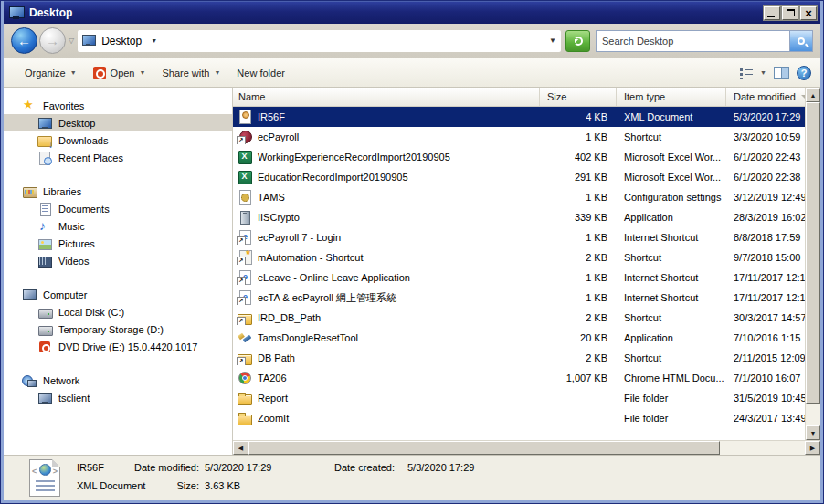 This screenshot has height=504, width=824. Describe the element at coordinates (412, 478) in the screenshot. I see `details-pane: <> IR56F XML Document Date modified: 5/3…` at that location.